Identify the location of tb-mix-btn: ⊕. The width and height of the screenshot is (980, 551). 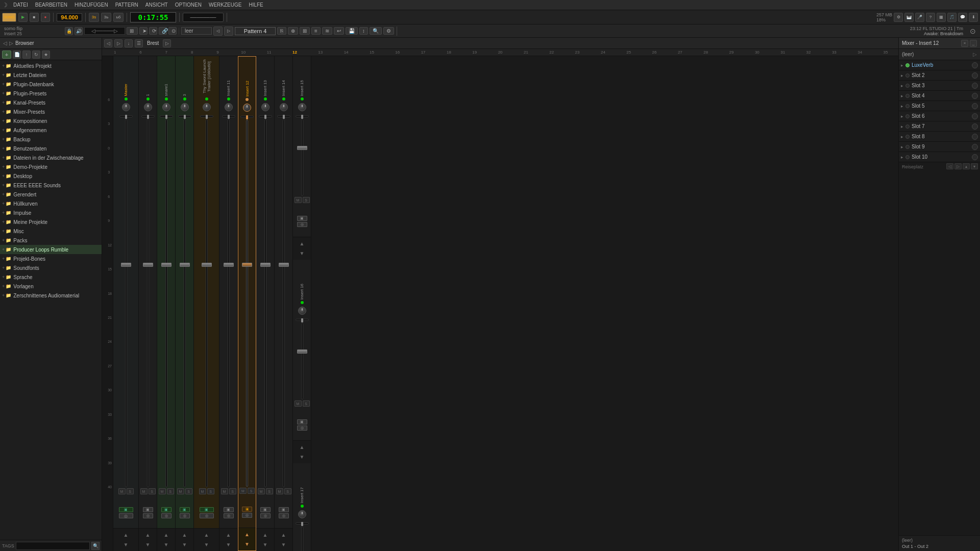
(293, 31).